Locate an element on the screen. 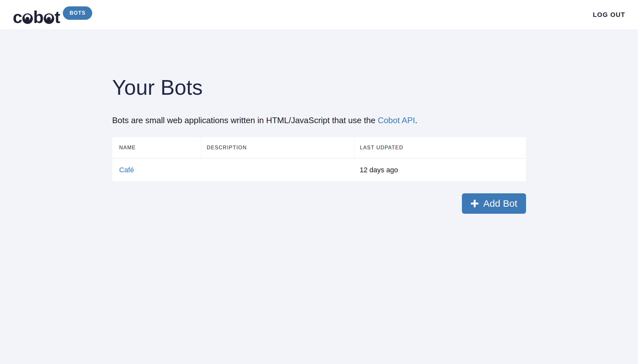 The height and width of the screenshot is (364, 638). page-title: Your Bots is located at coordinates (319, 87).